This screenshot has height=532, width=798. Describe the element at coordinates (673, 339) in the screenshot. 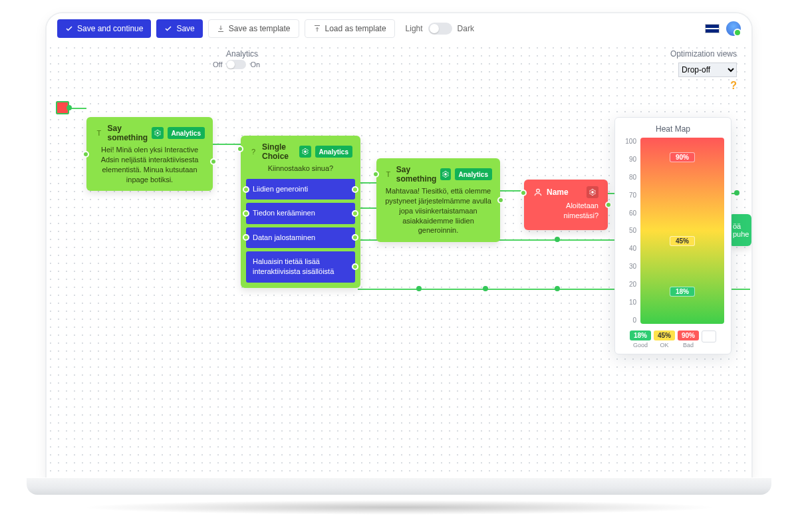

I see `heat-map-legend: 18%Good 45%OK 90%Bad` at that location.